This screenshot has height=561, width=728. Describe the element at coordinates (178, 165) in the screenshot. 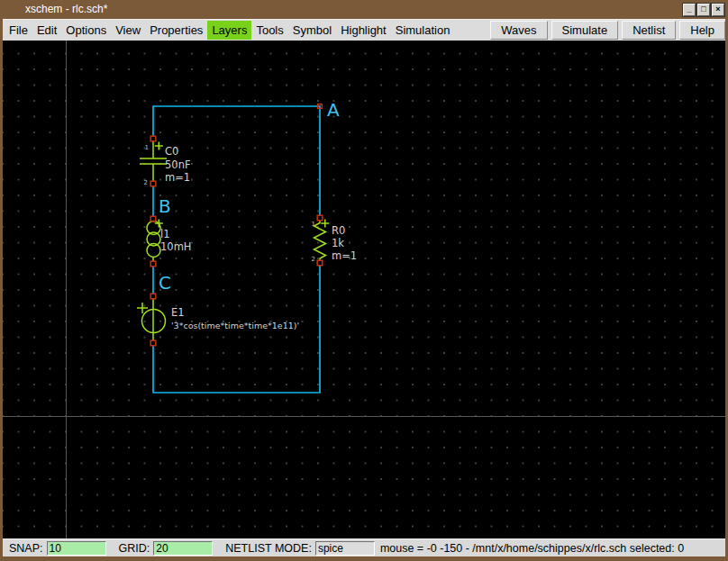

I see `capacitor-value: 50nF` at that location.